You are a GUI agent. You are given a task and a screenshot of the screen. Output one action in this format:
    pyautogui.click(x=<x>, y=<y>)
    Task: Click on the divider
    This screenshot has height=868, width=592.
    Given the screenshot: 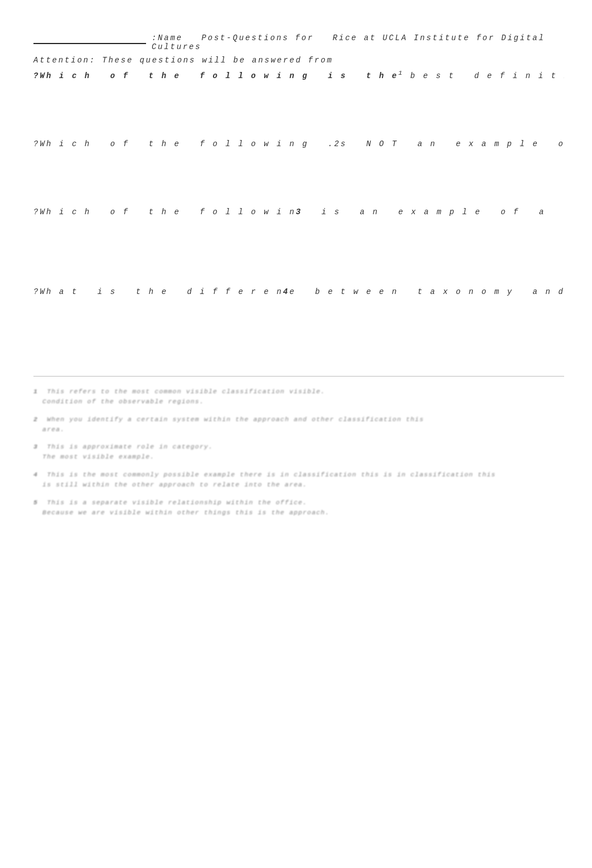 What is the action you would take?
    pyautogui.click(x=299, y=376)
    